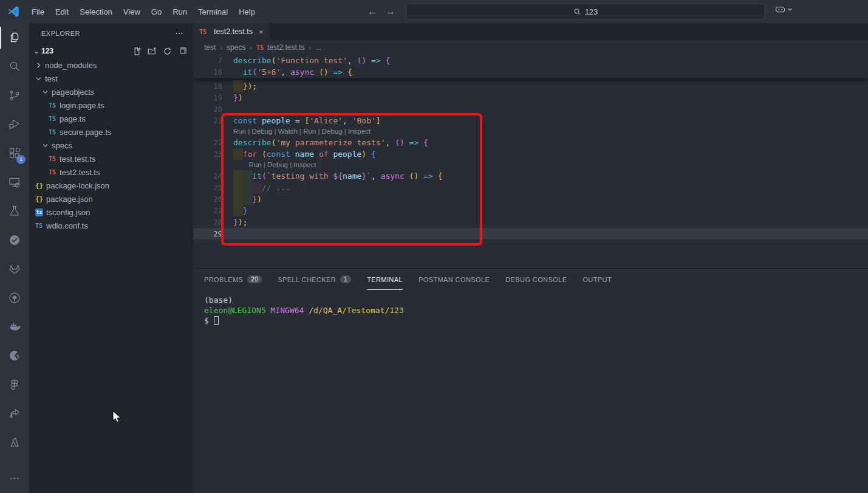 The width and height of the screenshot is (868, 493). What do you see at coordinates (784, 10) in the screenshot?
I see `copilot-menu` at bounding box center [784, 10].